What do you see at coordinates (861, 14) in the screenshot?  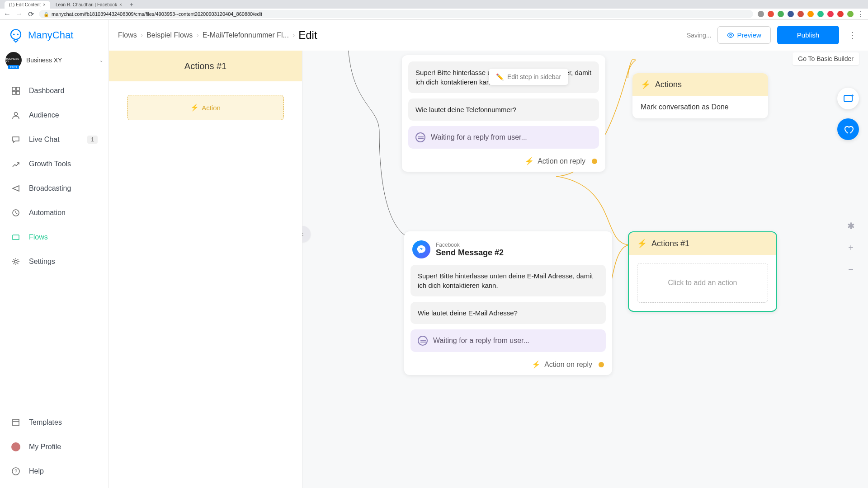 I see `menu-icon: ⋮` at bounding box center [861, 14].